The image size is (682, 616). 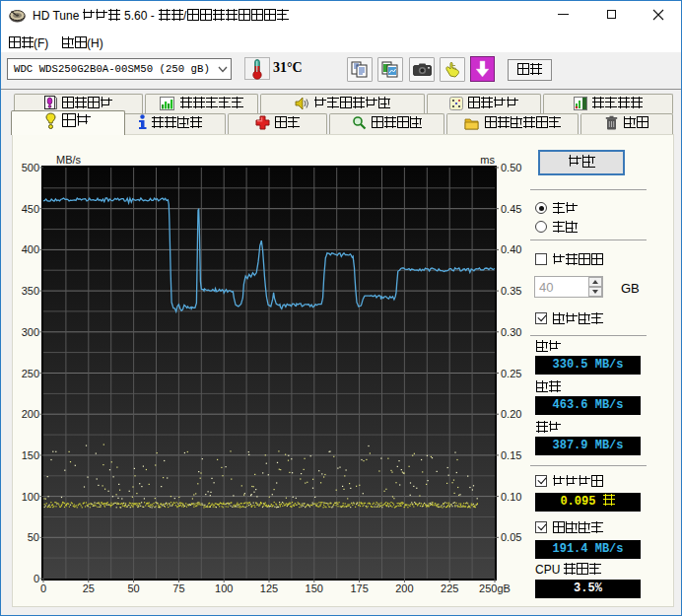 What do you see at coordinates (511, 497) in the screenshot?
I see `svg-text: 0.10` at bounding box center [511, 497].